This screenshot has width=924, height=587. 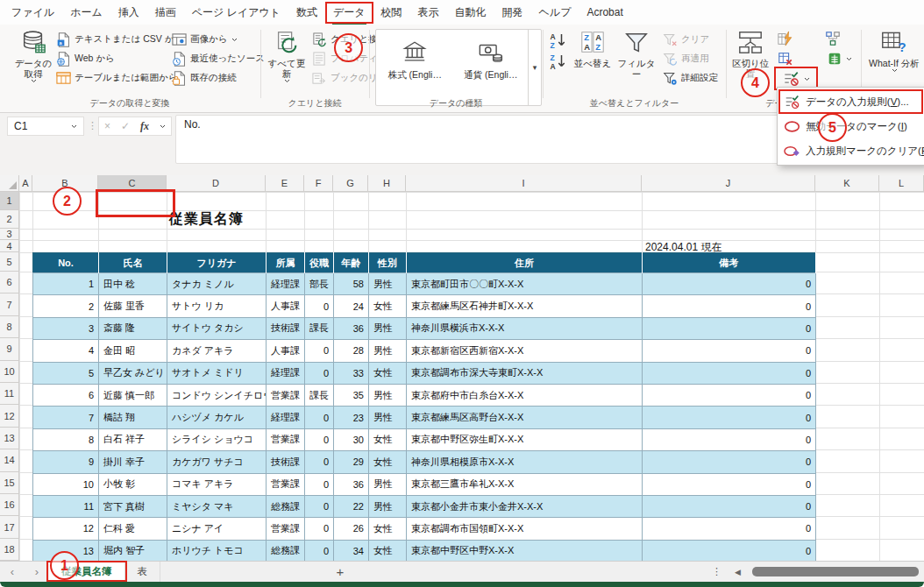 What do you see at coordinates (205, 39) in the screenshot?
I see `from-image-button: 画像から` at bounding box center [205, 39].